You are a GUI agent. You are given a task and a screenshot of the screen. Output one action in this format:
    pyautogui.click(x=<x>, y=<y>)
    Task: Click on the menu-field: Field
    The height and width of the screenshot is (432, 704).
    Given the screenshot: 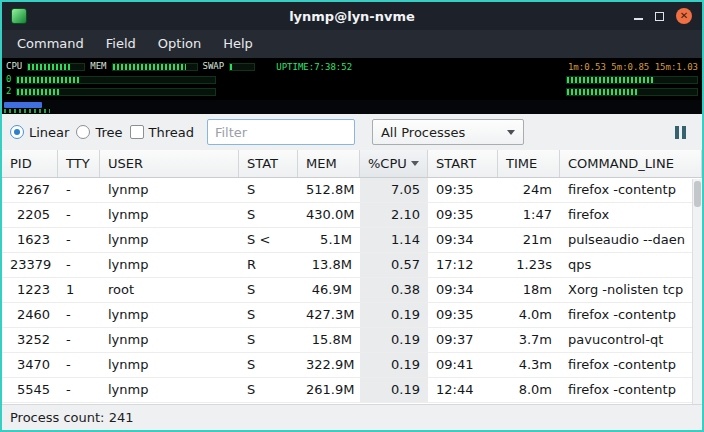 What is the action you would take?
    pyautogui.click(x=121, y=44)
    